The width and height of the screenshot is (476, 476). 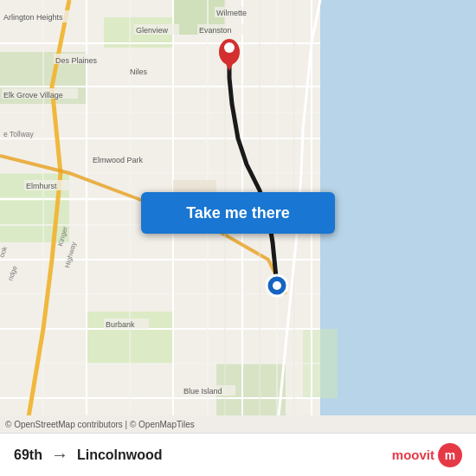 What do you see at coordinates (428, 455) in the screenshot?
I see `moovit-logo: moovit m` at bounding box center [428, 455].